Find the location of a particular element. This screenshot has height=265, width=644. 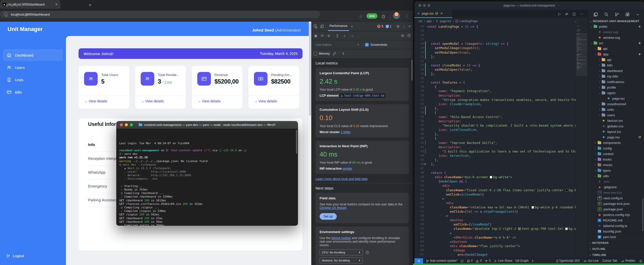

inp-pointer-link: pointer is located at coordinates (347, 169).